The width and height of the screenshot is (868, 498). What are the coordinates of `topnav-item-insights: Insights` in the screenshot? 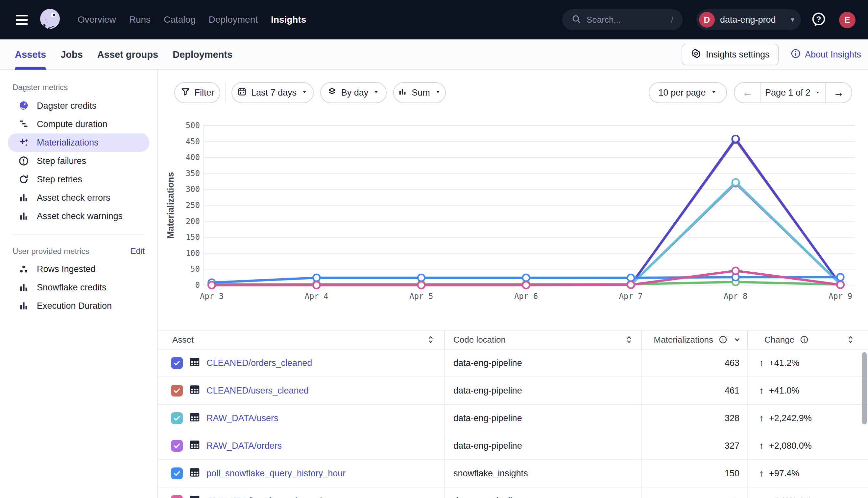 It's located at (289, 20).